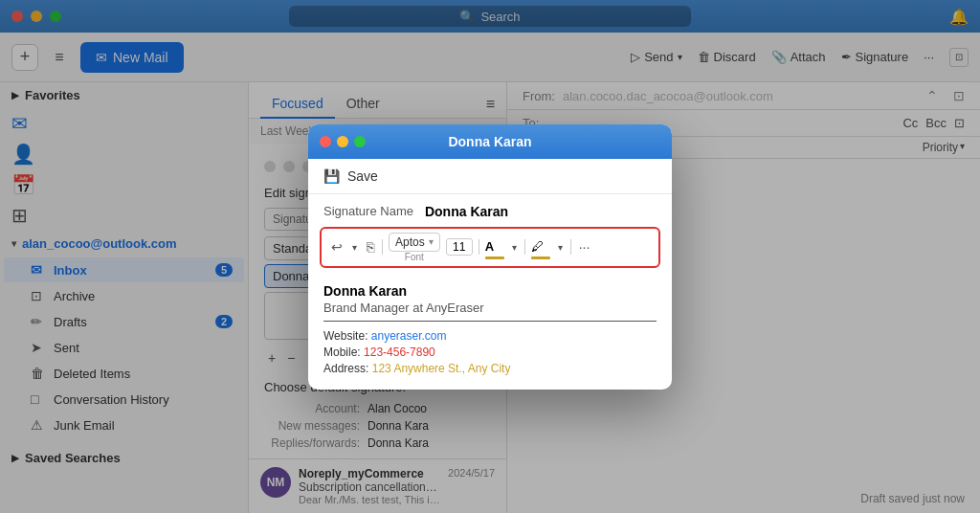 Image resolution: width=980 pixels, height=513 pixels. Describe the element at coordinates (490, 322) in the screenshot. I see `sig-content-divider` at that location.